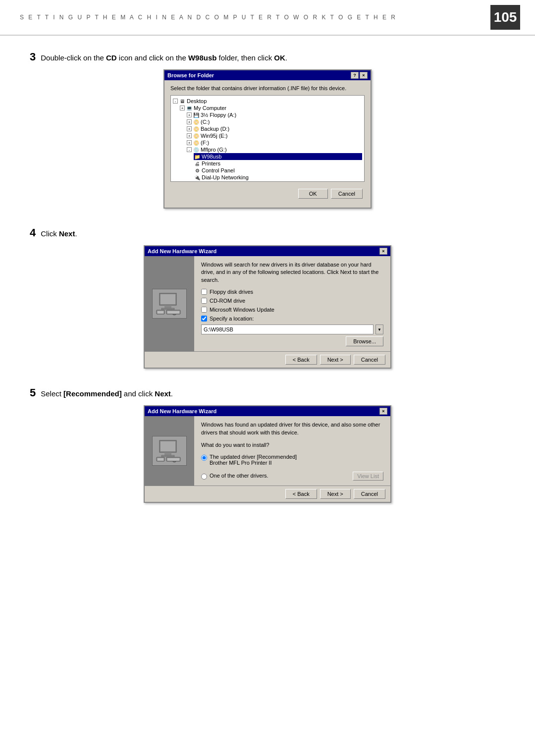 The image size is (535, 756). I want to click on wizard2-sidebar, so click(169, 451).